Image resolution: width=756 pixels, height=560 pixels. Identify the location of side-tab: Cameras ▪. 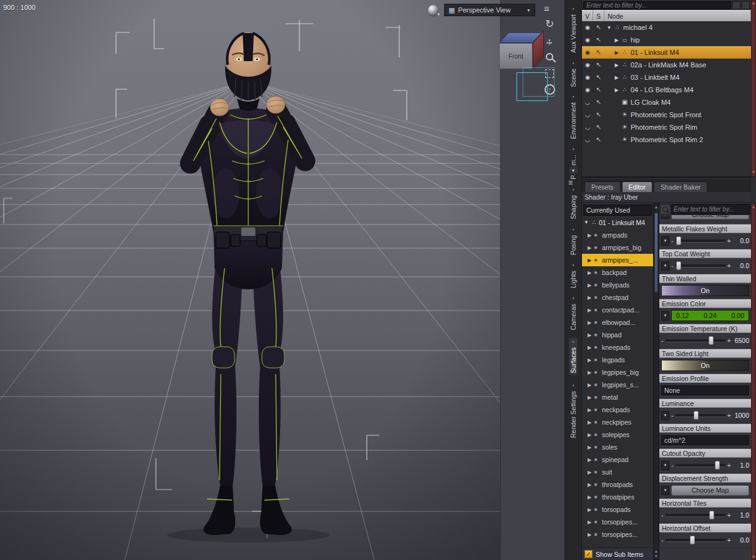
(574, 313).